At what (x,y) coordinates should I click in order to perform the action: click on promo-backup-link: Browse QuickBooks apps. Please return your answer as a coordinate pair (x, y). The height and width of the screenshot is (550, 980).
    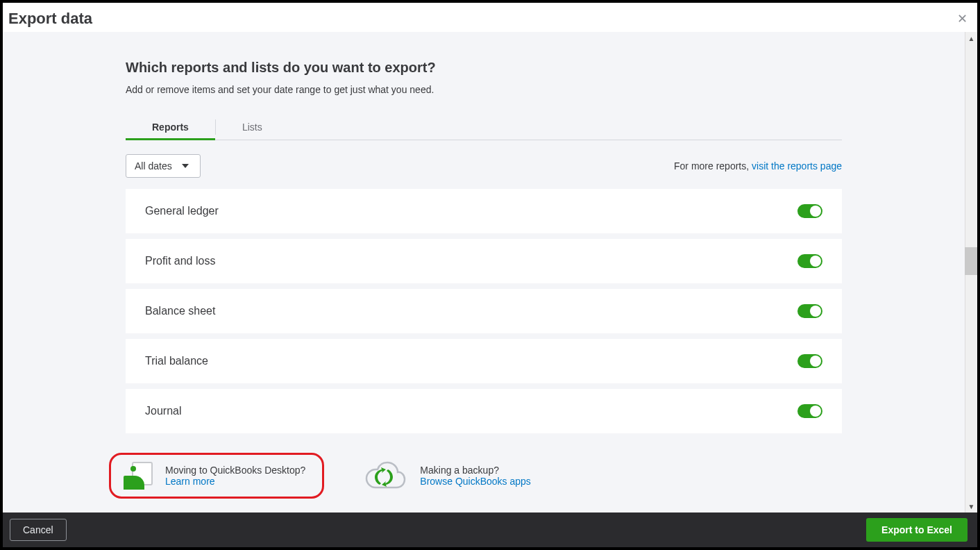
    Looking at the image, I should click on (475, 481).